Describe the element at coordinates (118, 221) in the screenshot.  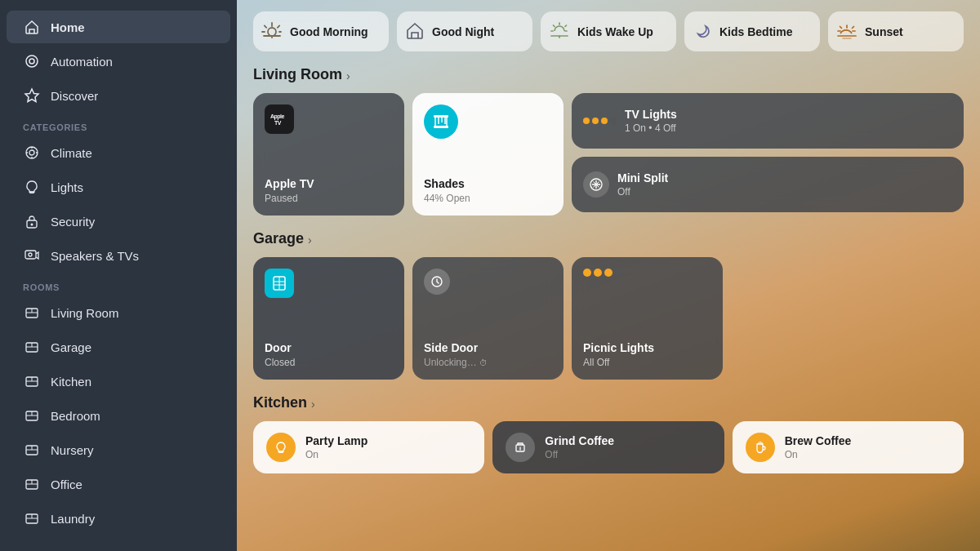
I see `sidebar-item-security: Security` at that location.